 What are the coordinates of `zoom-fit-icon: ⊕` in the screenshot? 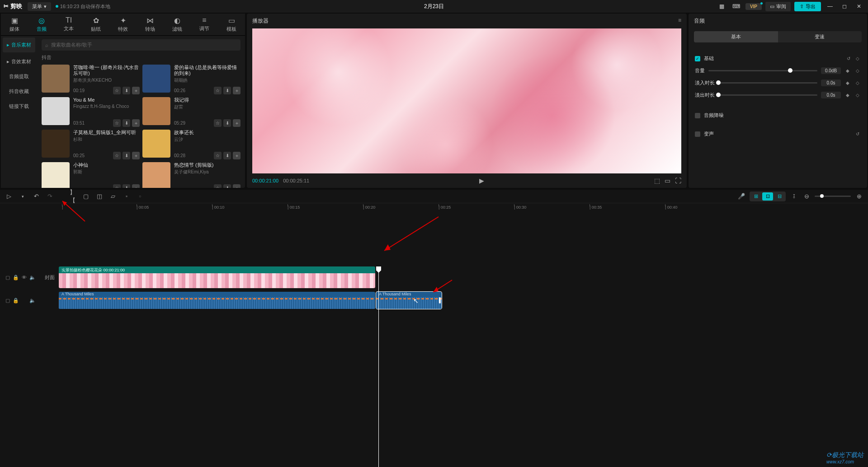 It's located at (859, 196).